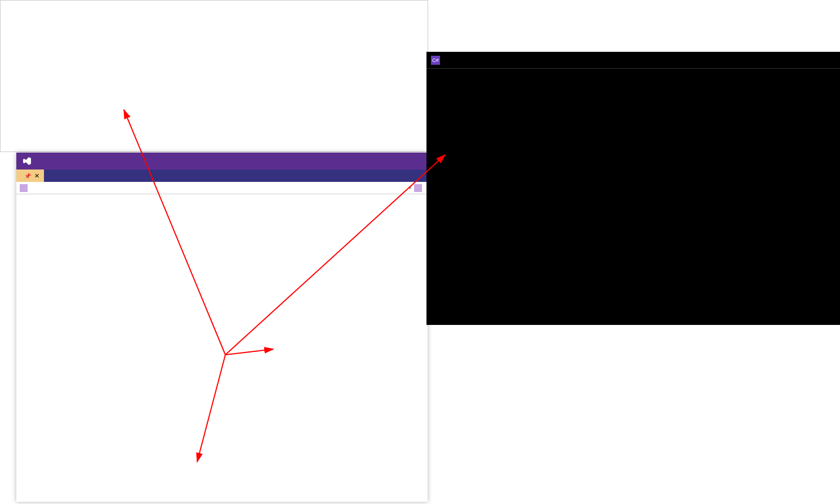 The height and width of the screenshot is (504, 840). Describe the element at coordinates (30, 176) in the screenshot. I see `file-tab: 📌 ✕` at that location.